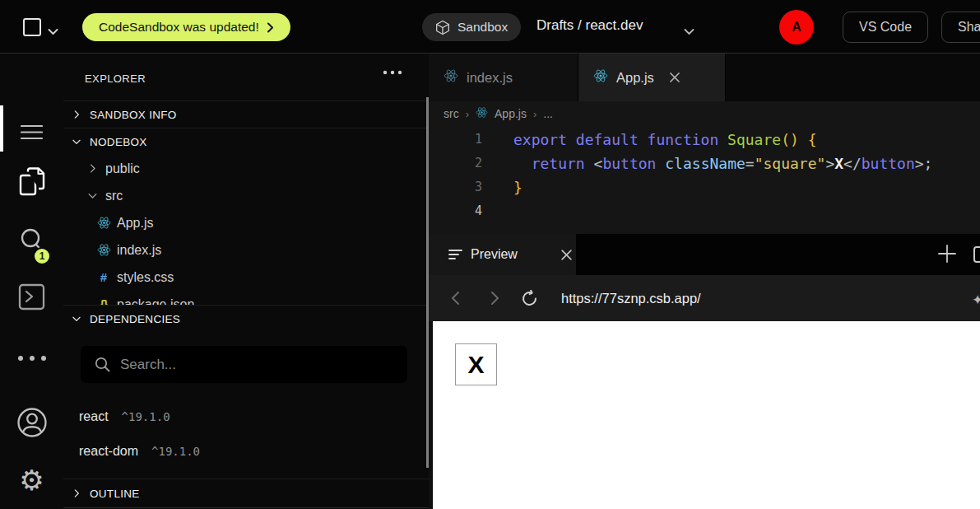  What do you see at coordinates (246, 493) in the screenshot?
I see `section-outline: OUTLINE` at bounding box center [246, 493].